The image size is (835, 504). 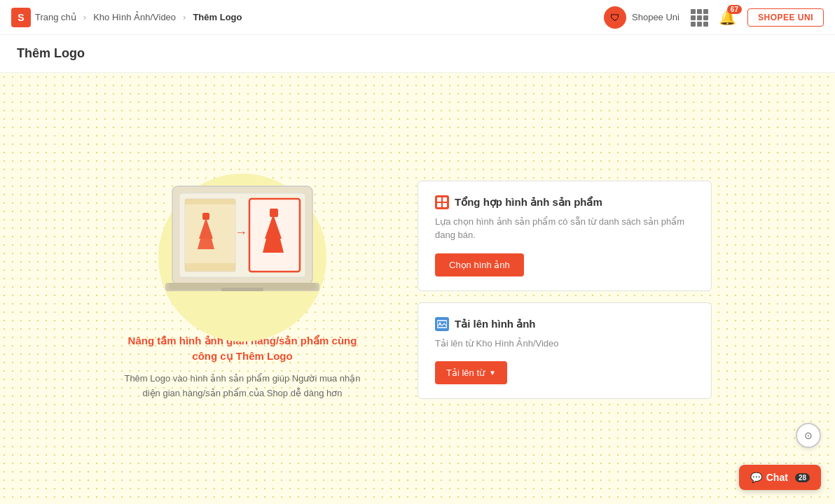 I want to click on card-aggregate-desc: Lựa chọn hình ảnh sản phẩm có sẵn từ dan…, so click(x=565, y=228).